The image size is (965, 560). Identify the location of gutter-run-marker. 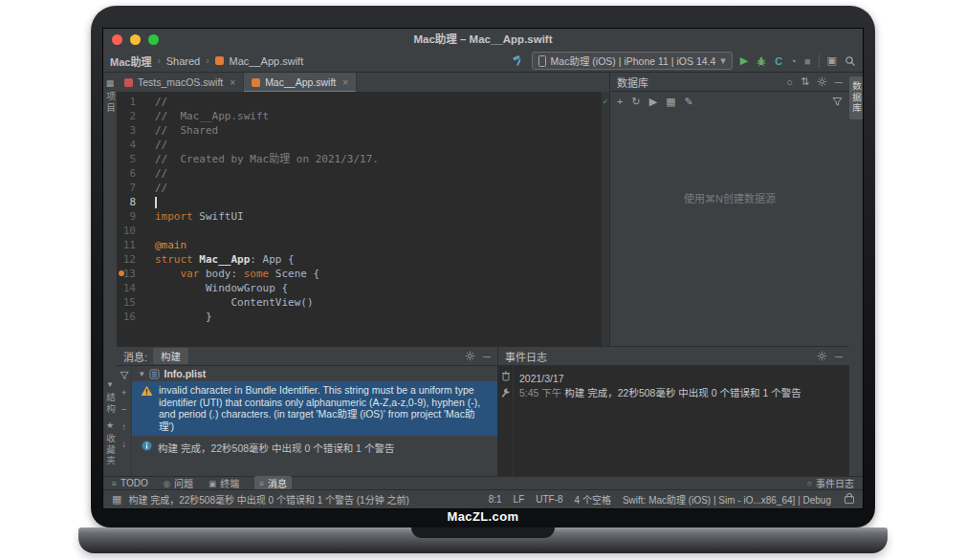
(121, 273).